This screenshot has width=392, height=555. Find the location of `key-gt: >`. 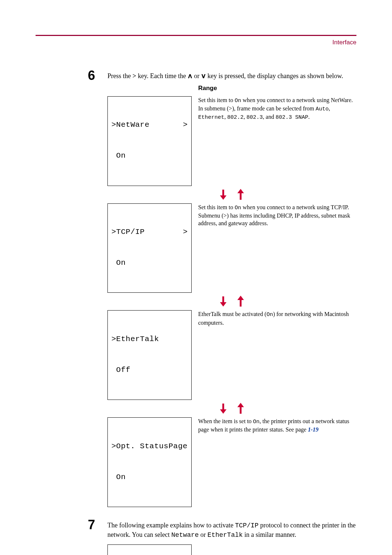

key-gt: > is located at coordinates (134, 76).